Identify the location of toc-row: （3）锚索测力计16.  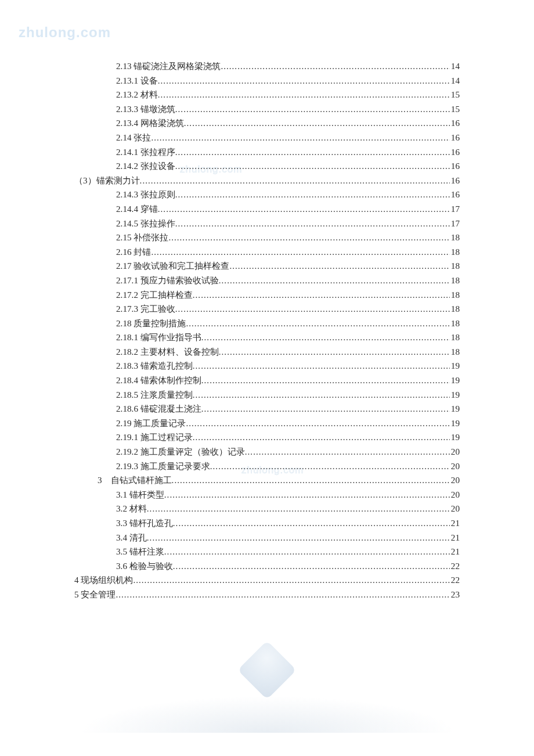
(267, 183).